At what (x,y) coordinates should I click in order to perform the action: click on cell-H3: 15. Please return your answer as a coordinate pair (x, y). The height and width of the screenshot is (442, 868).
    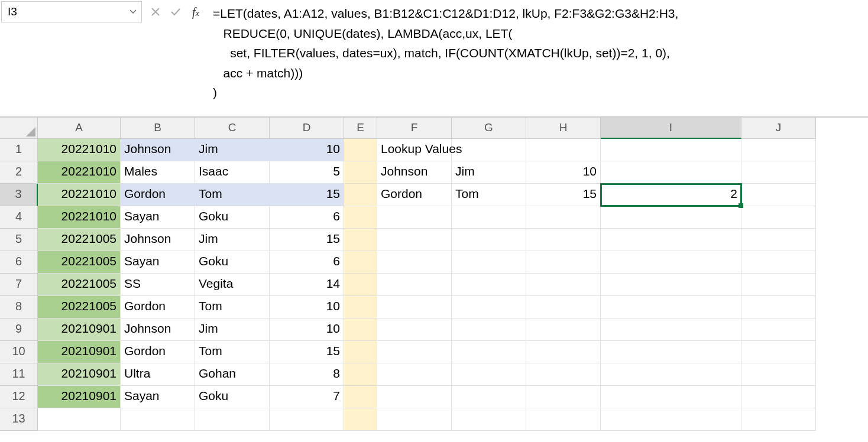
    Looking at the image, I should click on (563, 195).